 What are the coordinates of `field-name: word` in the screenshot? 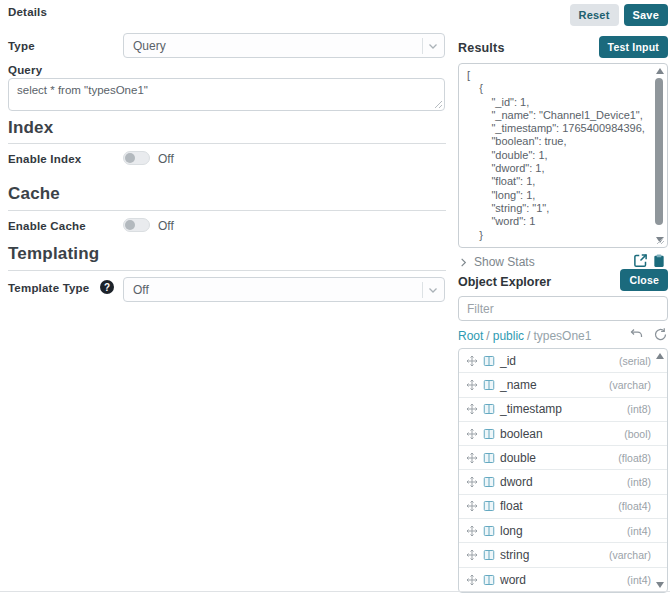 It's located at (513, 580).